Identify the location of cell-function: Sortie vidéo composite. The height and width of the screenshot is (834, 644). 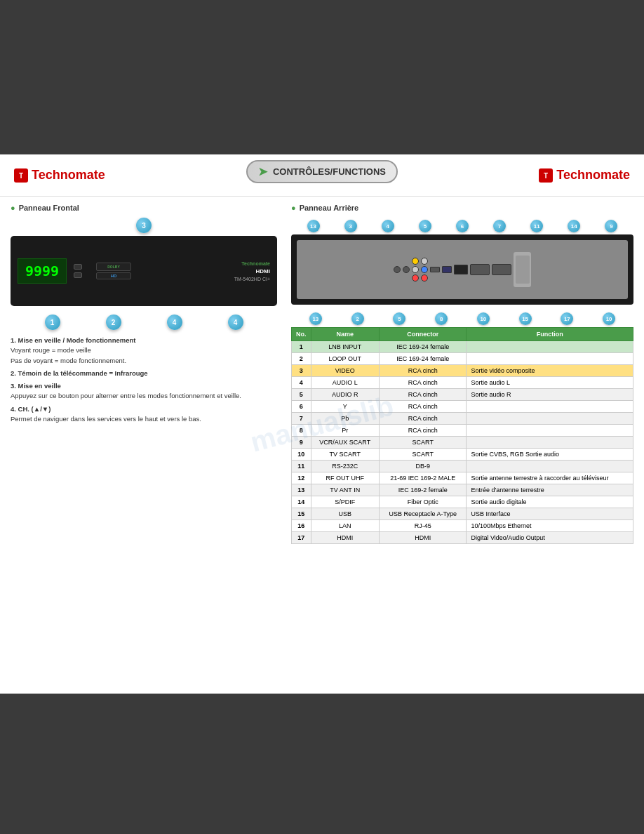
(550, 371).